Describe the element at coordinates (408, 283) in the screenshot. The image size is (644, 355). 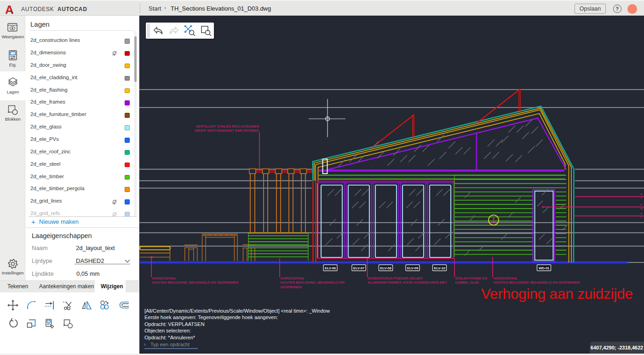
I see `svg-text:ALUMINUM FRAMES VOOR VOUWDEURE: ALUMINUM FRAMES VOOR VOUWDEUREN MET` at that location.